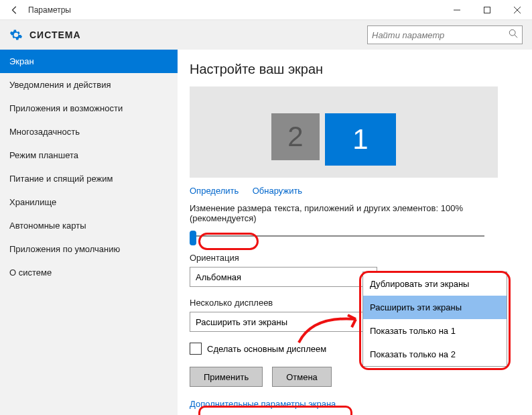  Describe the element at coordinates (435, 354) in the screenshot. I see `dropdown-option-only2: Показать только на 2` at that location.